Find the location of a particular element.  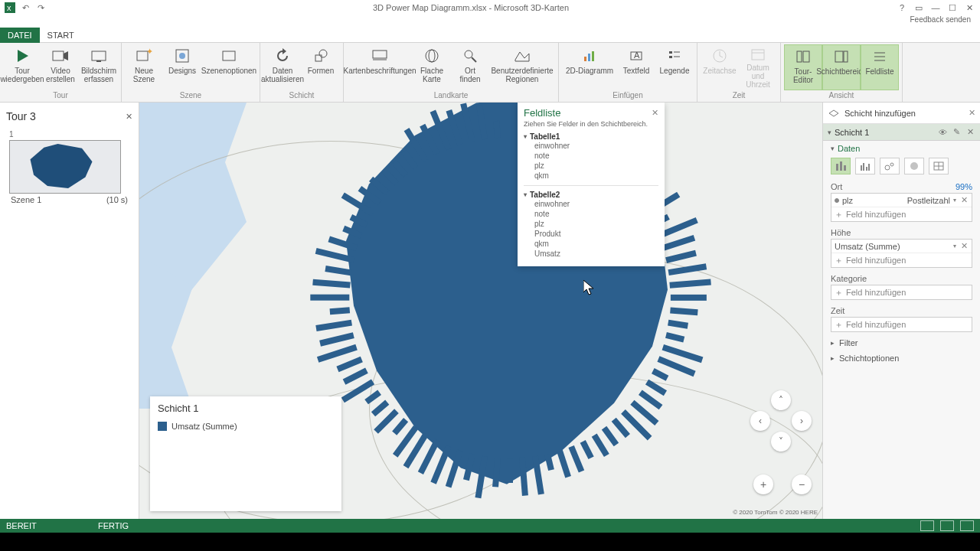

help-icon: ? is located at coordinates (902, 8).